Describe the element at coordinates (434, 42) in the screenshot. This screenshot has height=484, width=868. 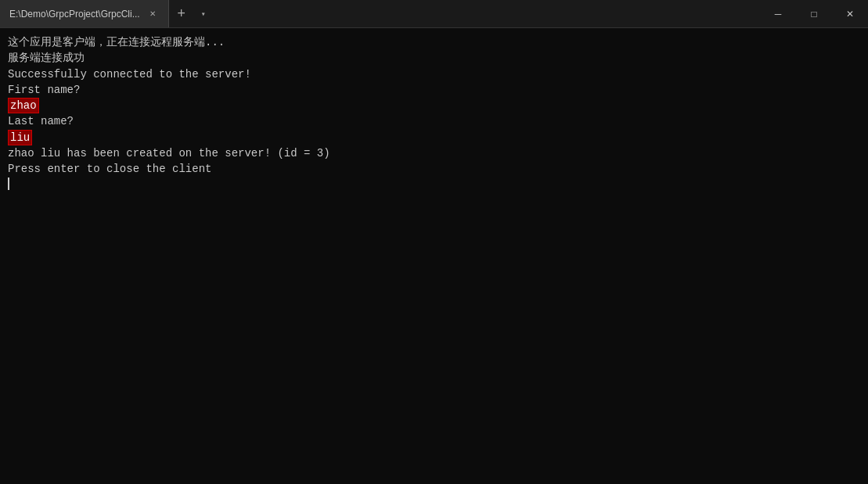
I see `terminal-line-1: 这个应用是客户端，正在连接远程服务端...` at that location.